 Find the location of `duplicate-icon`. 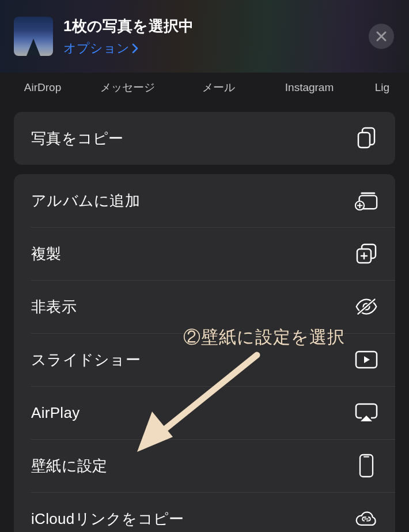

duplicate-icon is located at coordinates (366, 254).